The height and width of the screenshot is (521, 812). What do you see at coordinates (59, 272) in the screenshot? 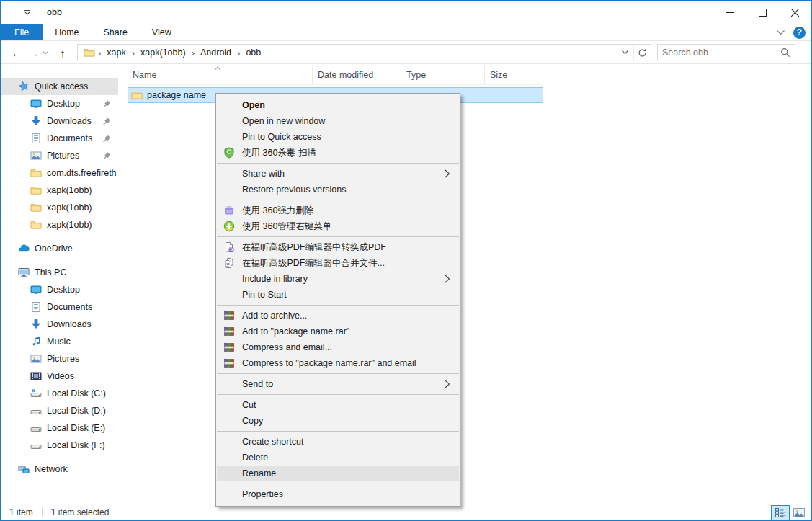
I see `sidebar-item-this-pc: This PC` at bounding box center [59, 272].